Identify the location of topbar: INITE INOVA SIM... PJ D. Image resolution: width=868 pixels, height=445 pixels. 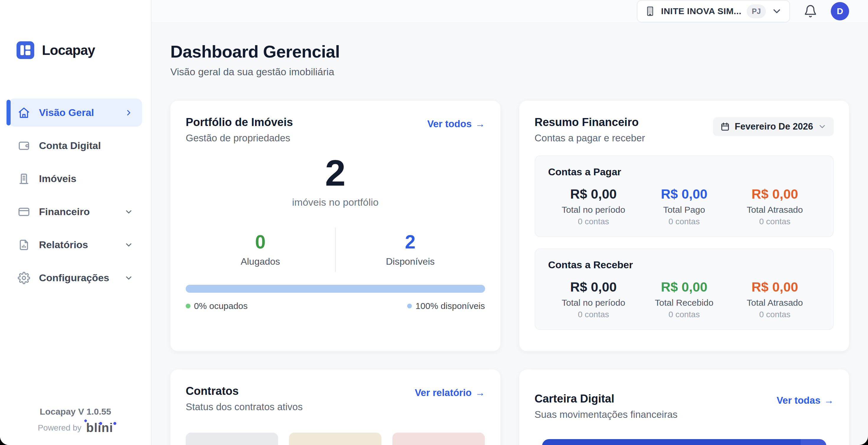
(509, 11).